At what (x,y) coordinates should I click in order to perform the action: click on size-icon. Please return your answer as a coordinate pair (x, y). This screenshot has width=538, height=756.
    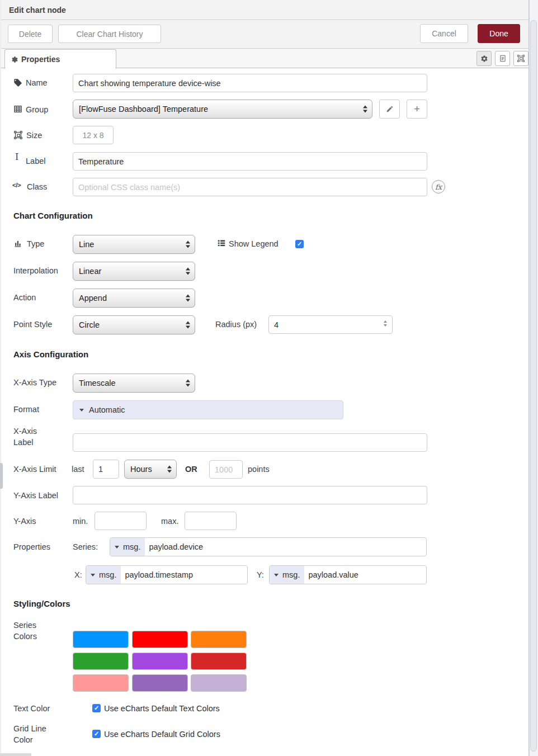
    Looking at the image, I should click on (18, 135).